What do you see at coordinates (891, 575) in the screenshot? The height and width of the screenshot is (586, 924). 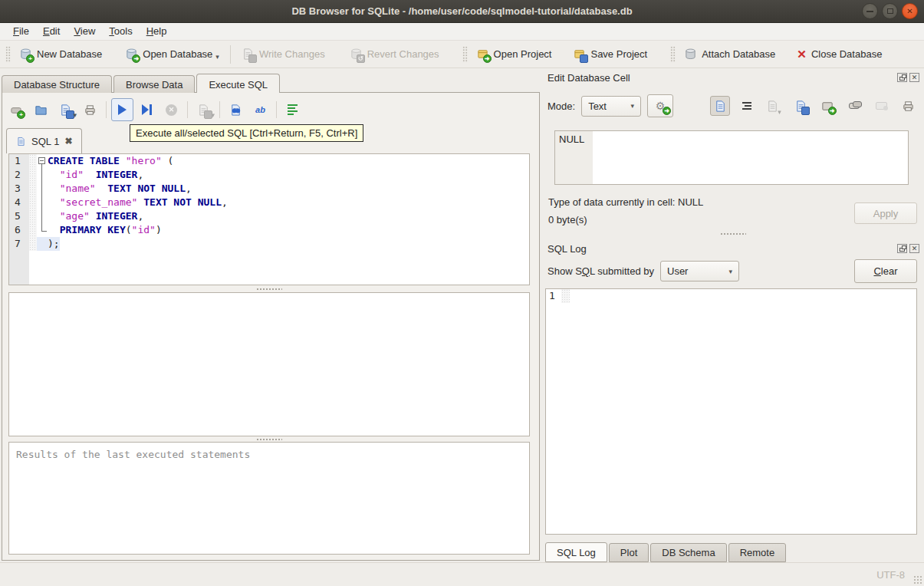 I see `encoding-indicator: UTF-8` at bounding box center [891, 575].